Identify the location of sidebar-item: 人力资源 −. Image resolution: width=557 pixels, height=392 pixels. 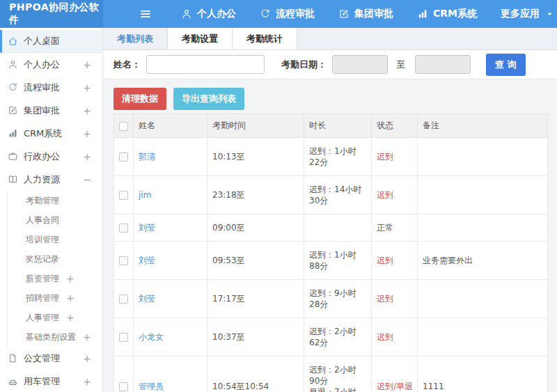
(52, 180).